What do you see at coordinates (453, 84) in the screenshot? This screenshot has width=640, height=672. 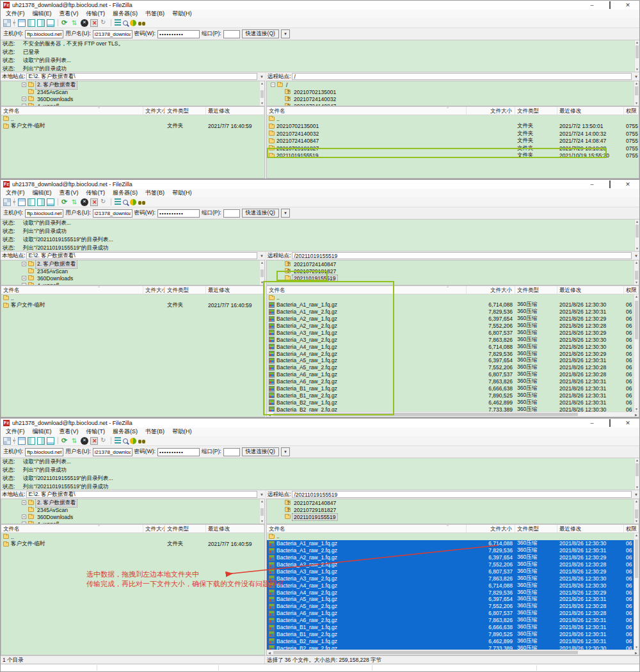 I see `remote-tree-item: /` at bounding box center [453, 84].